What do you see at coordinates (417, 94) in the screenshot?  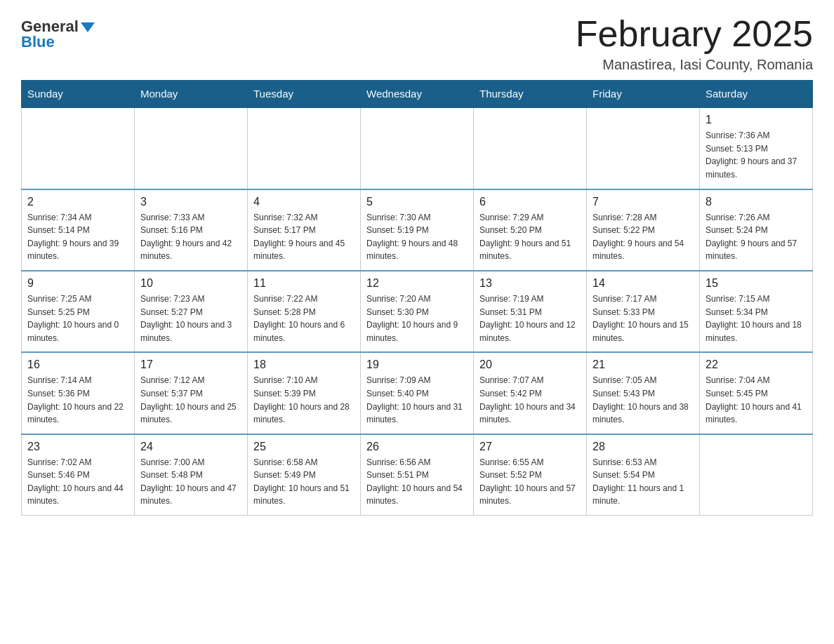 I see `col-header-wednesday: Wednesday` at bounding box center [417, 94].